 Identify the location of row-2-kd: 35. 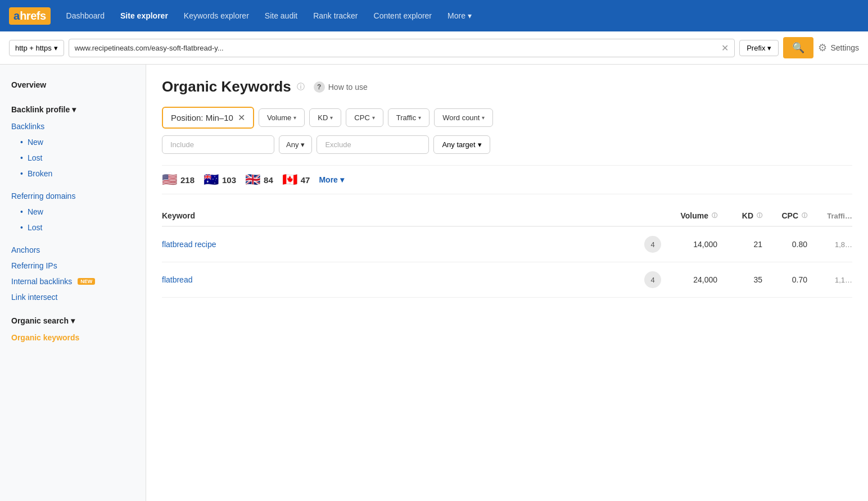
(740, 280).